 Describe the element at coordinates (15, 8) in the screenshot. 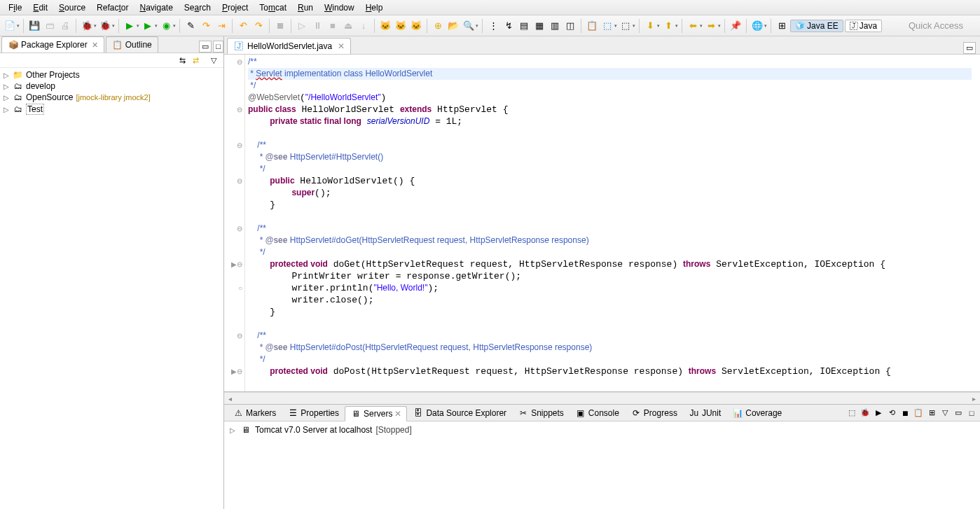

I see `menu-file: File` at that location.